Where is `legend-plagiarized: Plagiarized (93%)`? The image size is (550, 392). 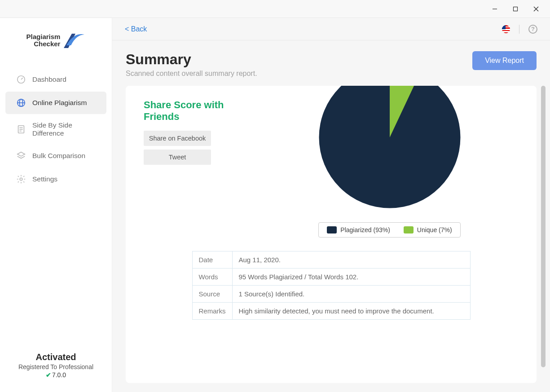
legend-plagiarized: Plagiarized (93%) is located at coordinates (358, 230).